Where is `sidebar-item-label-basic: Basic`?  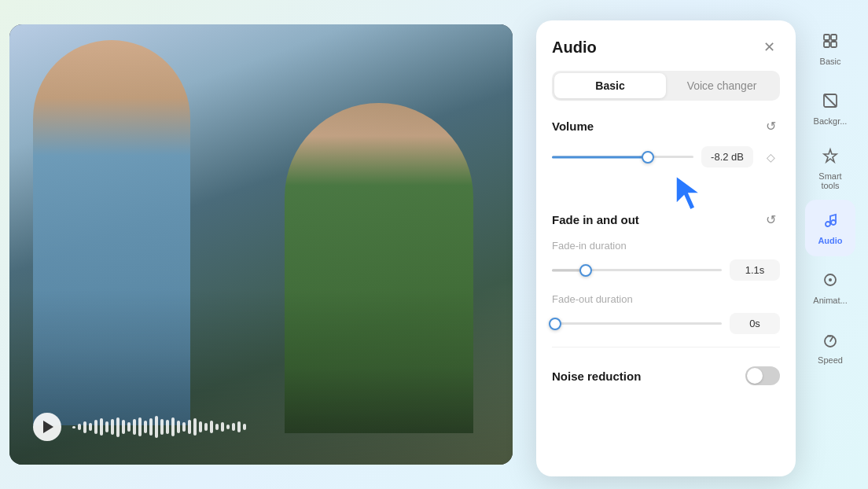
sidebar-item-label-basic: Basic is located at coordinates (830, 61).